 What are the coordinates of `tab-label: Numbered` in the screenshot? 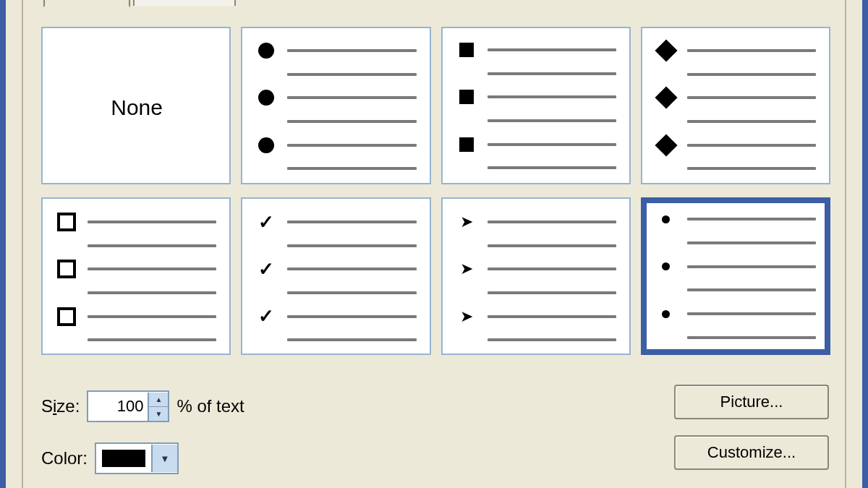 It's located at (185, 1).